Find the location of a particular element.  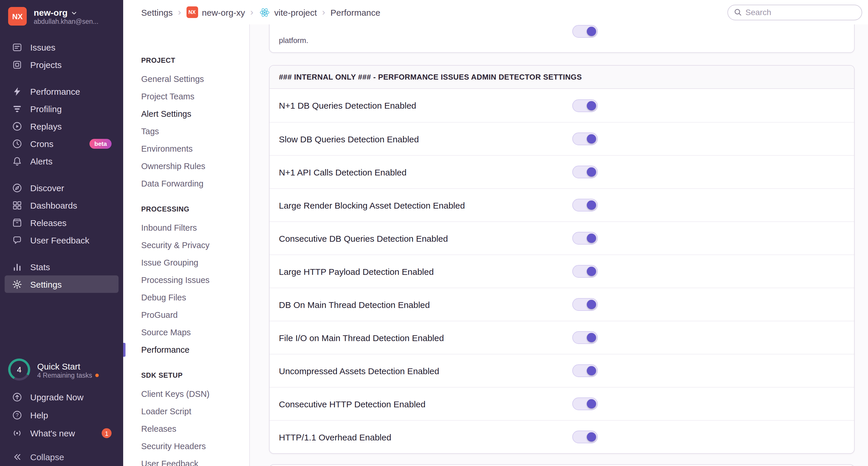

settings-nav-debug-files: Debug Files is located at coordinates (195, 298).